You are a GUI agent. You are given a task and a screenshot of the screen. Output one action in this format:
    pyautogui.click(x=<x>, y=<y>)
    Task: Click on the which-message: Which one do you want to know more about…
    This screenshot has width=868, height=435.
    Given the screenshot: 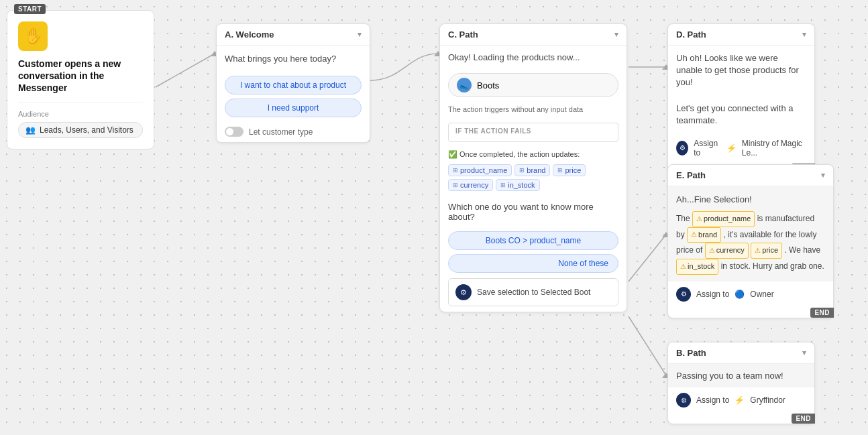 What is the action you would take?
    pyautogui.click(x=533, y=212)
    